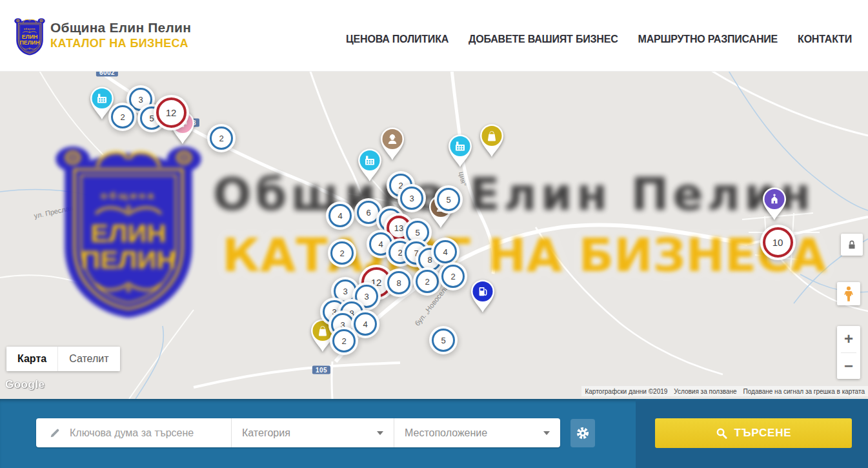 The width and height of the screenshot is (868, 468). What do you see at coordinates (121, 43) in the screenshot?
I see `site-subtitle: КАТАЛОГ НА БИЗНЕСА` at bounding box center [121, 43].